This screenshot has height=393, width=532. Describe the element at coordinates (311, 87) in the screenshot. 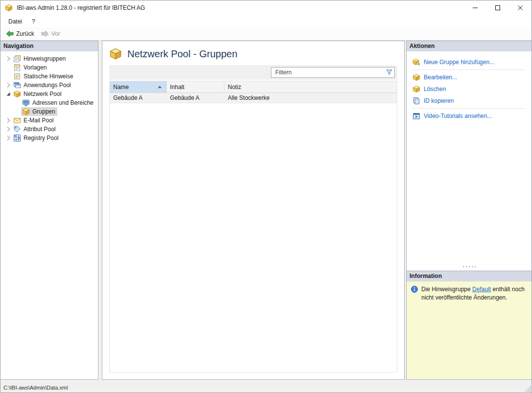

I see `column-header-notiz: Notiz` at that location.